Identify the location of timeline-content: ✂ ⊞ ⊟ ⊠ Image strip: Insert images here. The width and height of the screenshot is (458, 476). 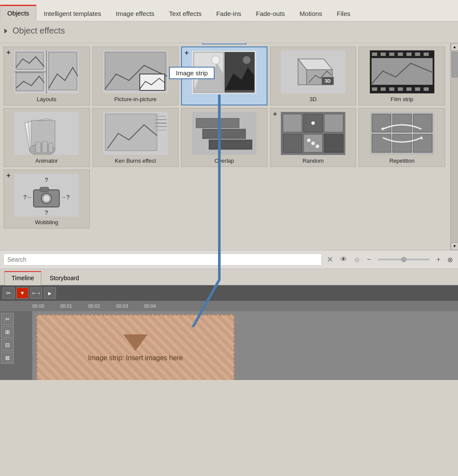
(229, 346).